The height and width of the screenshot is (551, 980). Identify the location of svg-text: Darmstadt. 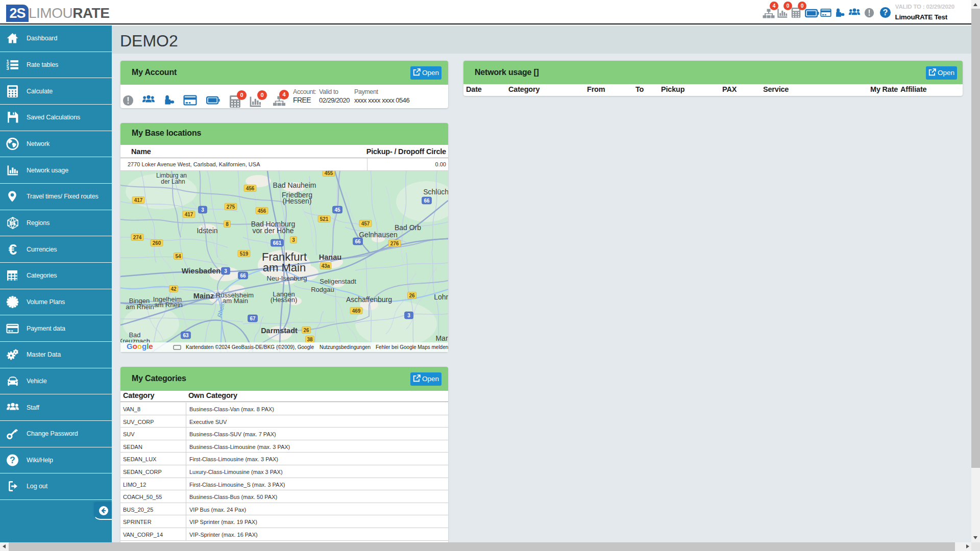
(279, 331).